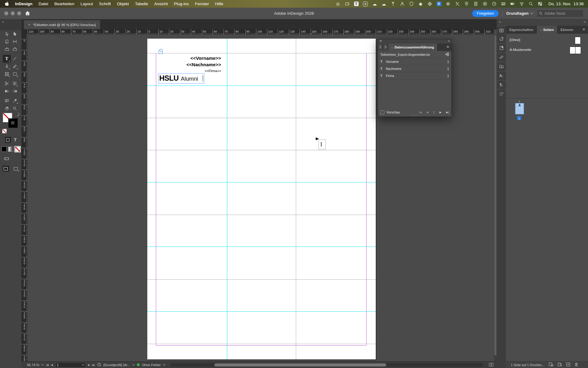 Image resolution: width=588 pixels, height=368 pixels. I want to click on page-1-label: 1, so click(519, 118).